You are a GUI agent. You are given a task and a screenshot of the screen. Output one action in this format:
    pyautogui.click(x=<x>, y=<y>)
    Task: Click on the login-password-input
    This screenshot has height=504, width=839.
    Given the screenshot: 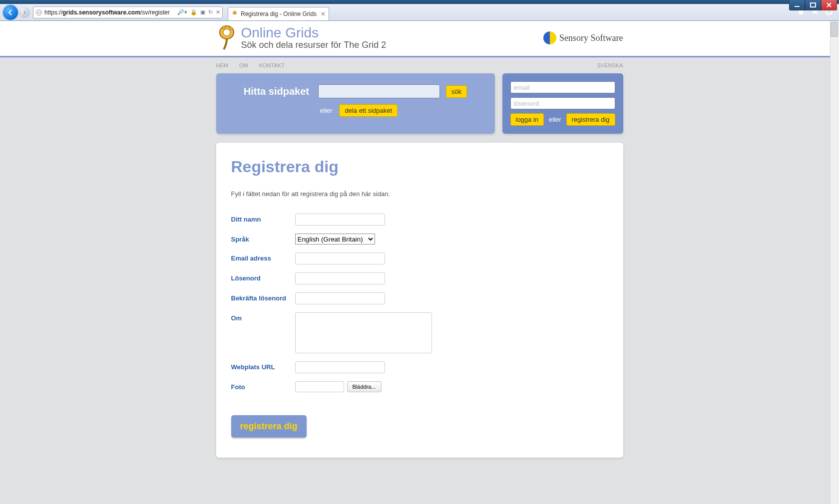 What is the action you would take?
    pyautogui.click(x=563, y=103)
    